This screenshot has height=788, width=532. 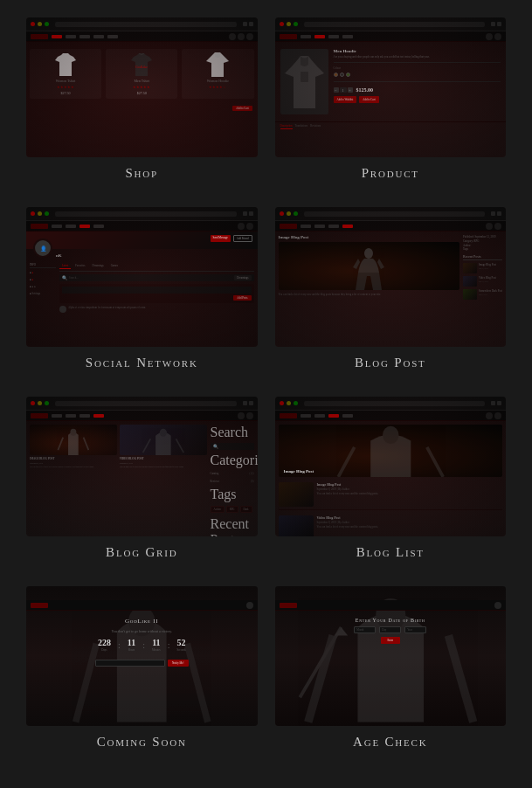 What do you see at coordinates (66, 93) in the screenshot?
I see `white-shirt-price: $27.50` at bounding box center [66, 93].